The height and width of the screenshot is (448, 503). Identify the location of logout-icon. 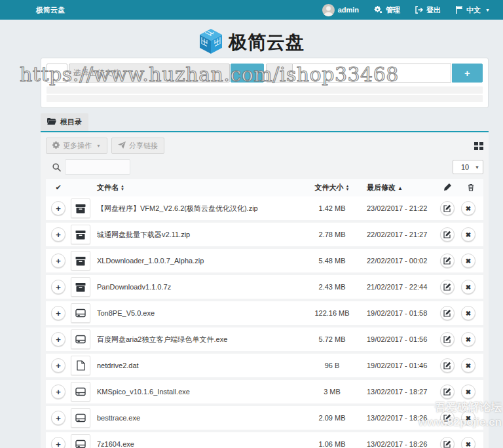
(419, 10).